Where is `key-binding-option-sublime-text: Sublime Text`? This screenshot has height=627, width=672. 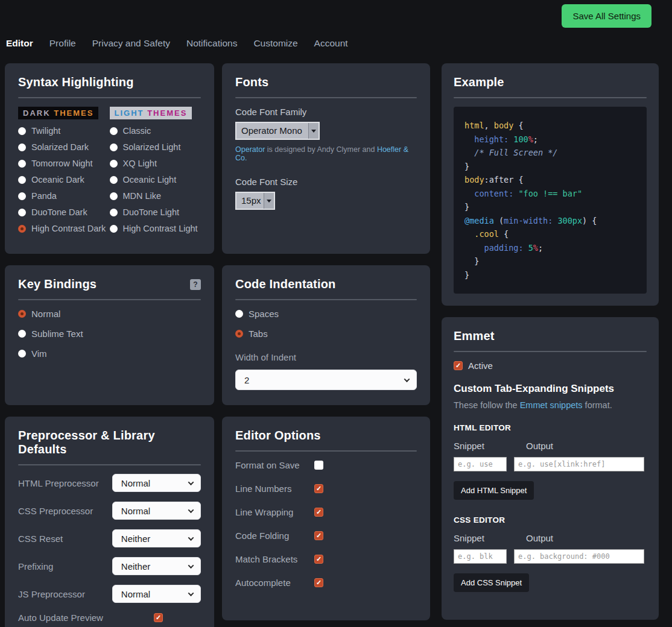
key-binding-option-sublime-text: Sublime Text is located at coordinates (110, 334).